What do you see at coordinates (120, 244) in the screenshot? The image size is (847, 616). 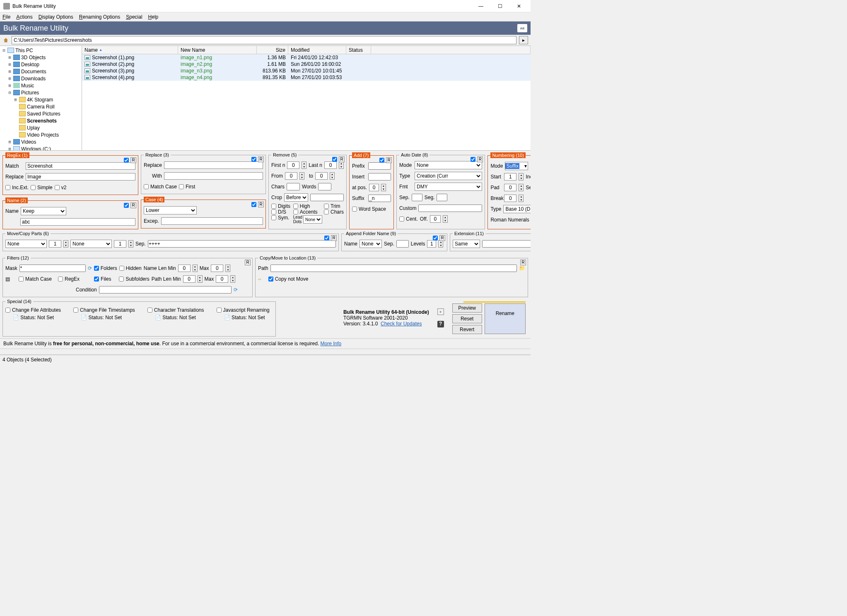 I see `movecopy-n2-input` at bounding box center [120, 244].